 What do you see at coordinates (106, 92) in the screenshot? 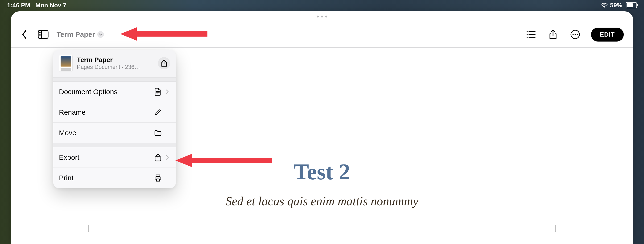
I see `menu-item-label: Document Options` at bounding box center [106, 92].